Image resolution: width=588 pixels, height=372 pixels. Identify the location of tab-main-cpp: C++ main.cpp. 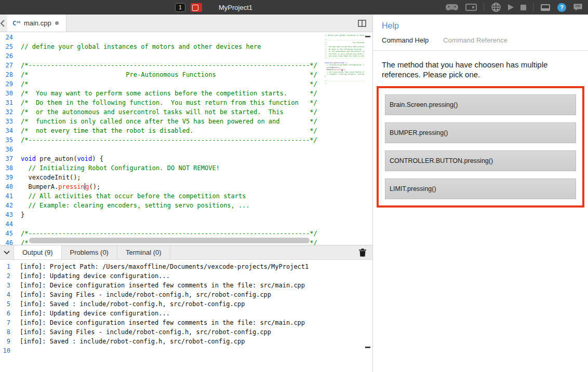
(37, 23).